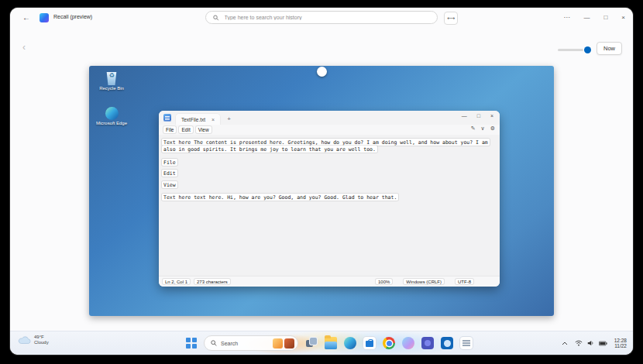 This screenshot has width=643, height=364. I want to click on teams-icon, so click(428, 343).